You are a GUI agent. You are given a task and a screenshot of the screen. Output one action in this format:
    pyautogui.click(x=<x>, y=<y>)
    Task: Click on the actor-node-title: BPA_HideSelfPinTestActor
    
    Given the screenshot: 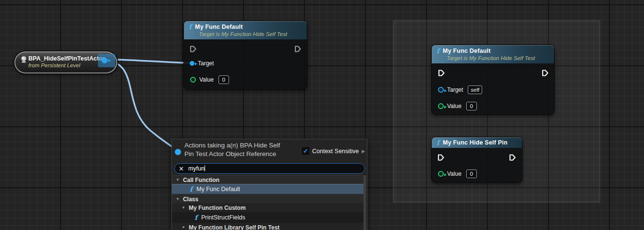 What is the action you would take?
    pyautogui.click(x=66, y=59)
    